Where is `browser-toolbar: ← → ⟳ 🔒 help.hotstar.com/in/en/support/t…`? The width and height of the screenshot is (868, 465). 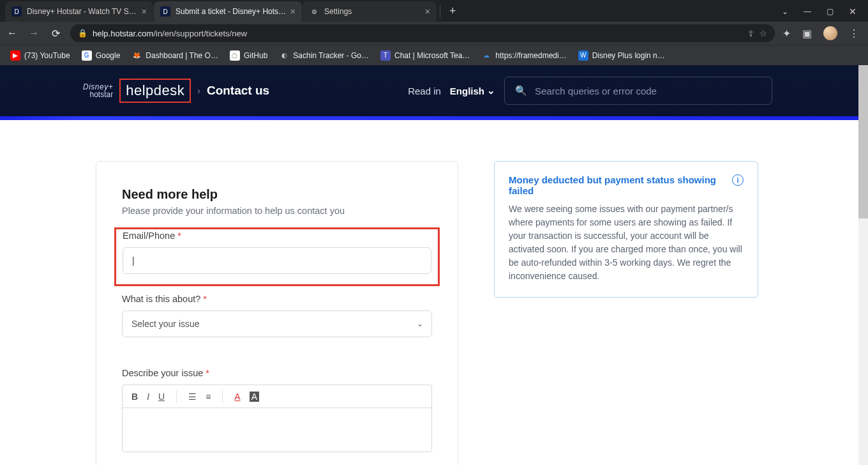
browser-toolbar: ← → ⟳ 🔒 help.hotstar.com/in/en/support/t… is located at coordinates (434, 33).